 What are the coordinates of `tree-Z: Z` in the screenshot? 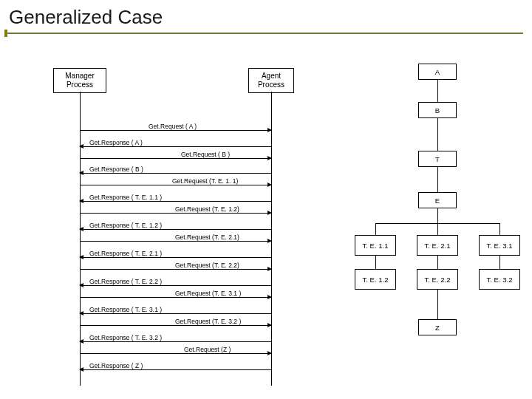 It's located at (437, 327).